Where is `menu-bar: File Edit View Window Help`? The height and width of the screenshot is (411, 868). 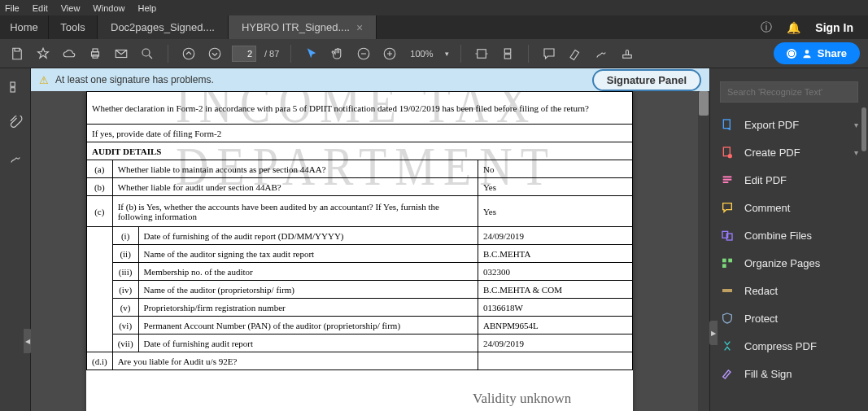
menu-bar: File Edit View Window Help is located at coordinates (434, 8).